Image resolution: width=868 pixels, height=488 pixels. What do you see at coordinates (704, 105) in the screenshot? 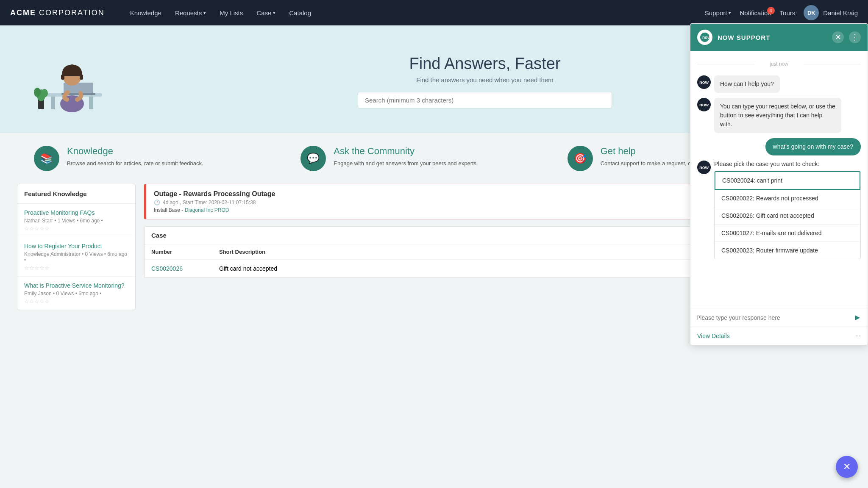
I see `bot-avatar-2: now` at bounding box center [704, 105].